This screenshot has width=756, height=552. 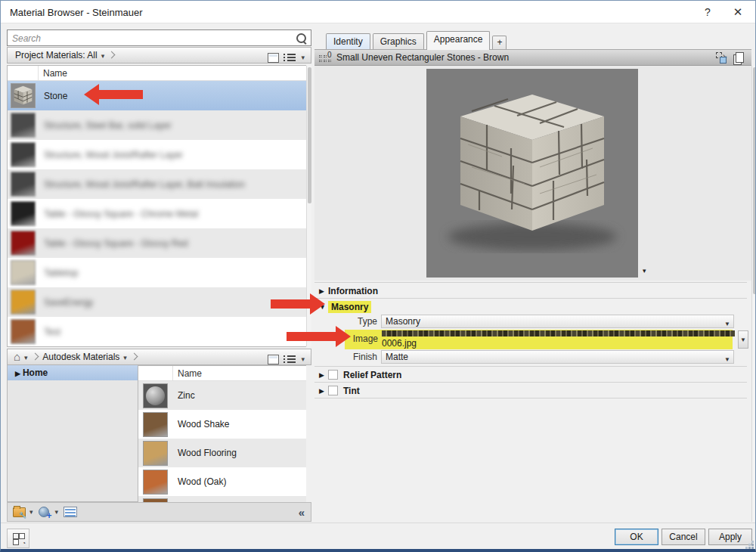 I want to click on search-input: Search, so click(x=159, y=38).